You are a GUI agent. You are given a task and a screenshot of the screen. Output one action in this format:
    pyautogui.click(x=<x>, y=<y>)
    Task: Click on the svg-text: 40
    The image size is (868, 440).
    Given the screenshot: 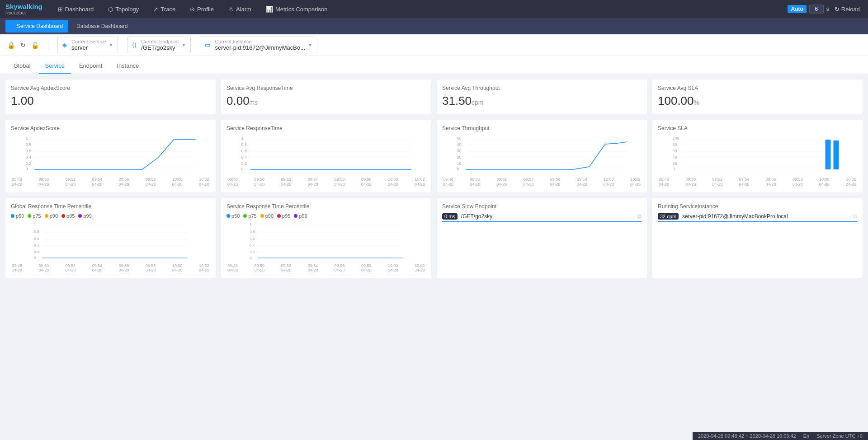 What is the action you would take?
    pyautogui.click(x=675, y=157)
    